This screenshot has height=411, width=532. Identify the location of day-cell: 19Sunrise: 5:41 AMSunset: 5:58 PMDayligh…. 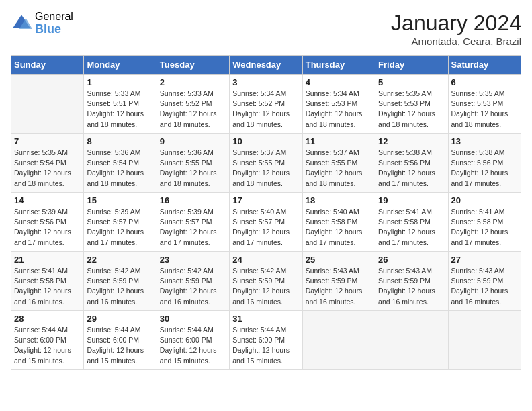
(412, 222).